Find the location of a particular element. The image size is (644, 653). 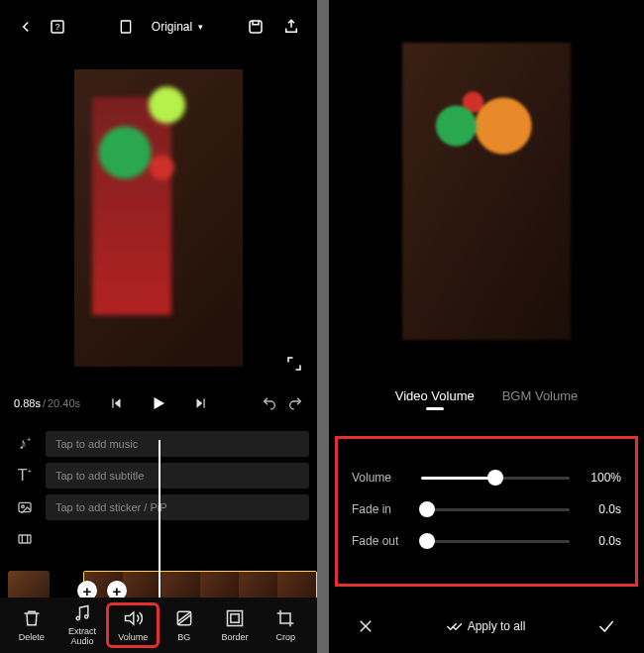

row-fadein: Fade in 0.0s is located at coordinates (486, 509).